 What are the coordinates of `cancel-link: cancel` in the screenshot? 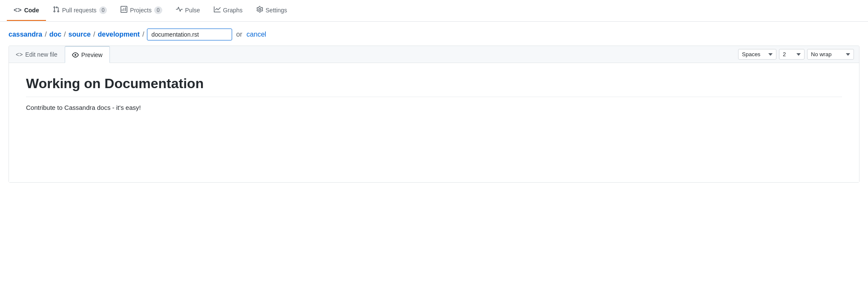 It's located at (256, 34).